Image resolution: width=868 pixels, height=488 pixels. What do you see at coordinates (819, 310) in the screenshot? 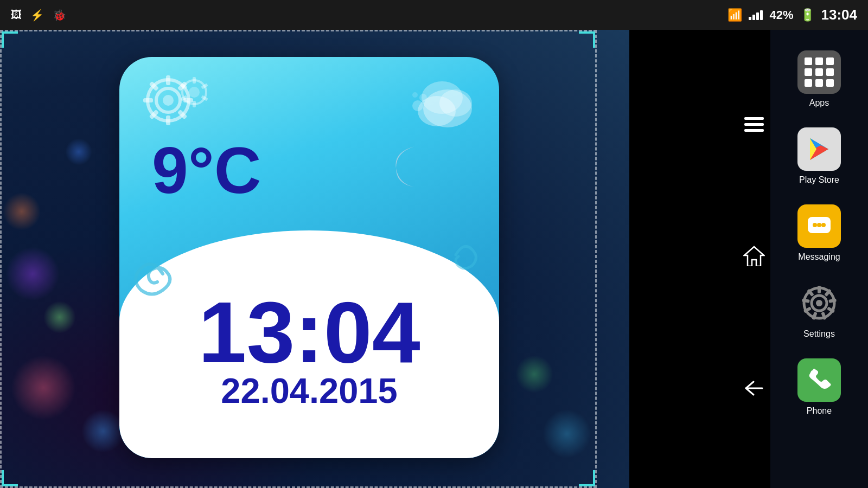
I see `sidebar-item-settings: Settings` at bounding box center [819, 310].